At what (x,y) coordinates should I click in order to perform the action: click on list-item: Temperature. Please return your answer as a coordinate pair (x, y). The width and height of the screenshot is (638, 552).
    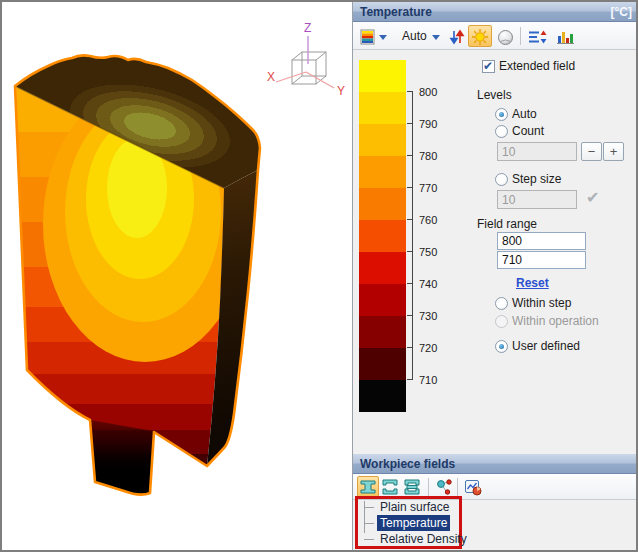
    Looking at the image, I should click on (408, 523).